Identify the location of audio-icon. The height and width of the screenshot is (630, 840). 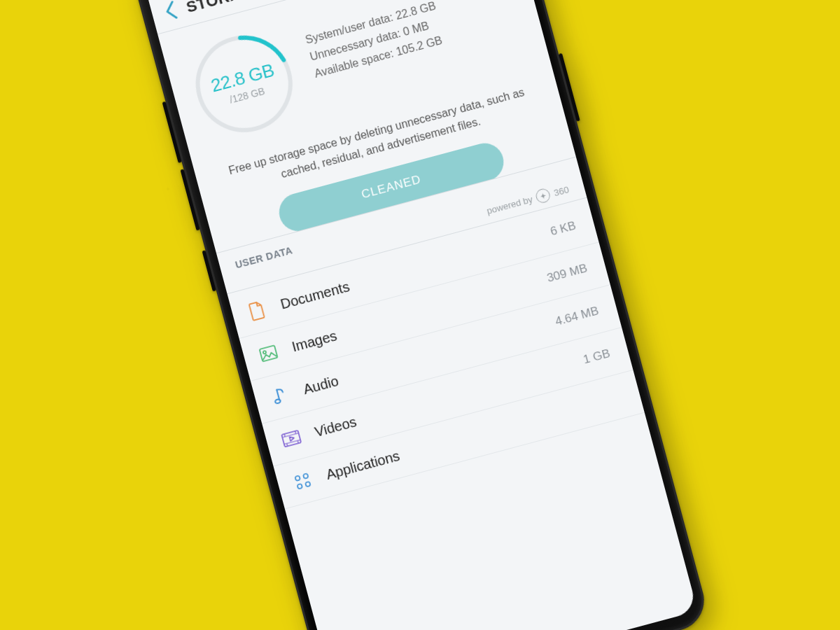
(280, 396).